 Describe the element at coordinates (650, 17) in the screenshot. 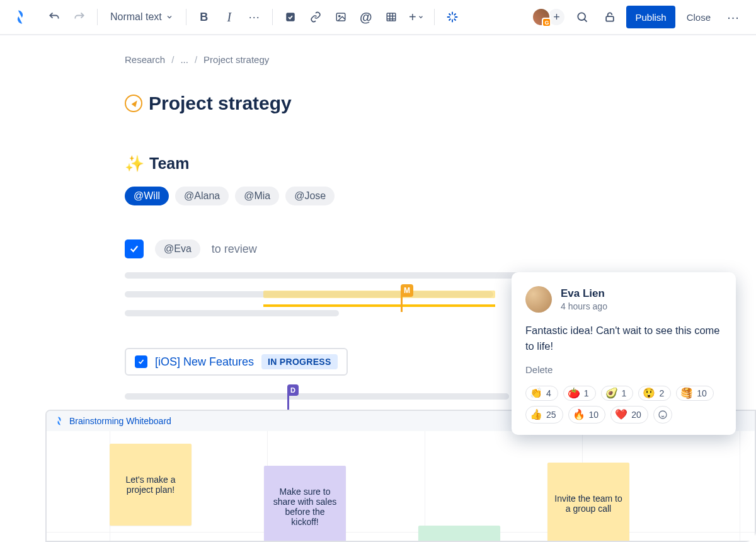

I see `publish-button: Publish` at that location.